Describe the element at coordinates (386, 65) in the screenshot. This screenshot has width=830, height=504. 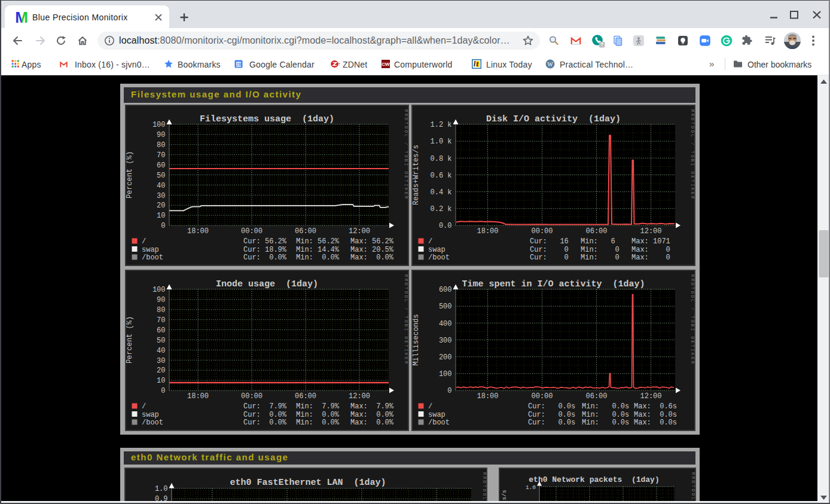
I see `svg-text: CW` at that location.